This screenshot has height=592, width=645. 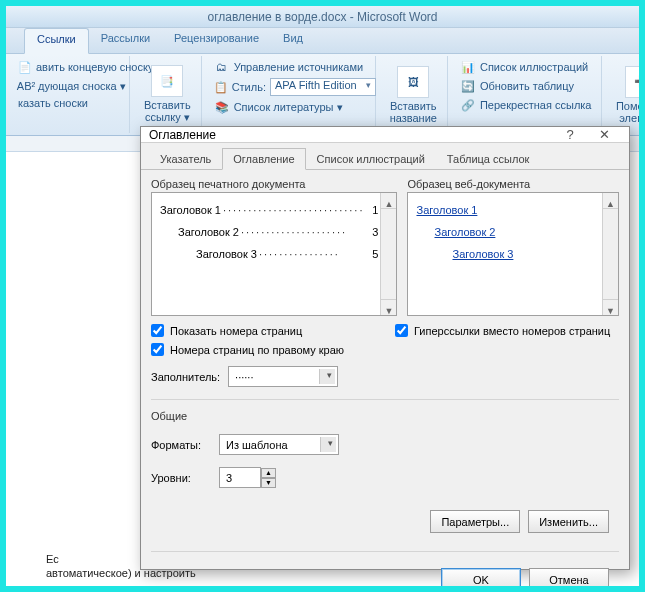 I want to click on update-table: 🔄 Обновить таблицу, so click(x=526, y=86).